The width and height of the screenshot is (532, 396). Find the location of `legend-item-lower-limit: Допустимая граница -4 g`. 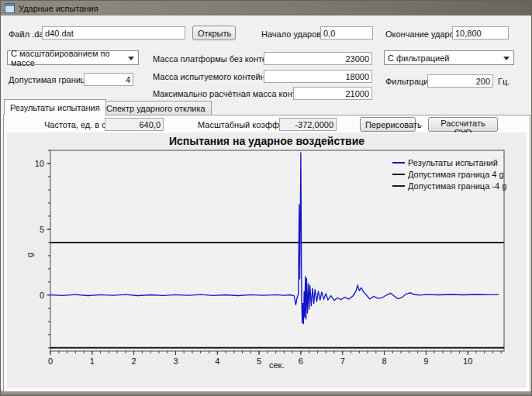

legend-item-lower-limit: Допустимая граница -4 g is located at coordinates (450, 186).